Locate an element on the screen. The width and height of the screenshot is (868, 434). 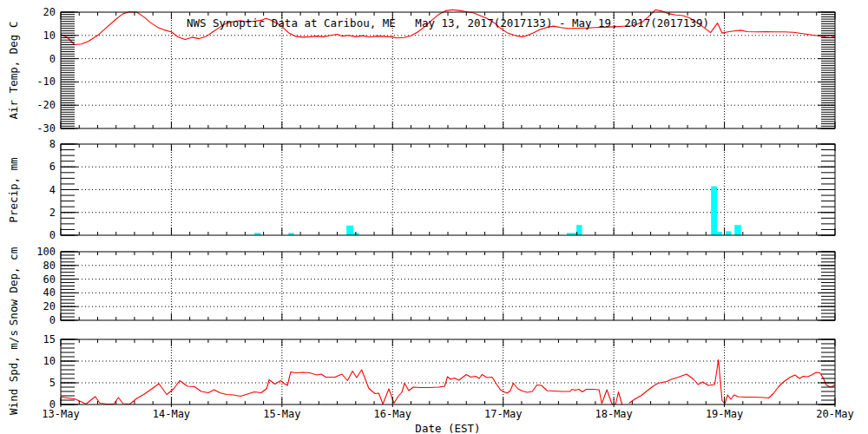
x-tick-label: 15-May is located at coordinates (281, 414).